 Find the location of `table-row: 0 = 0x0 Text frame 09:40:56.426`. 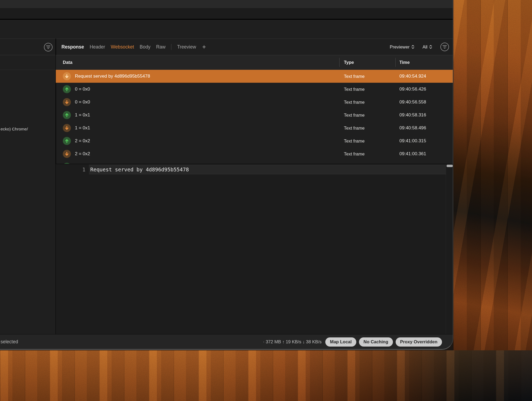

table-row: 0 = 0x0 Text frame 09:40:56.426 is located at coordinates (254, 89).